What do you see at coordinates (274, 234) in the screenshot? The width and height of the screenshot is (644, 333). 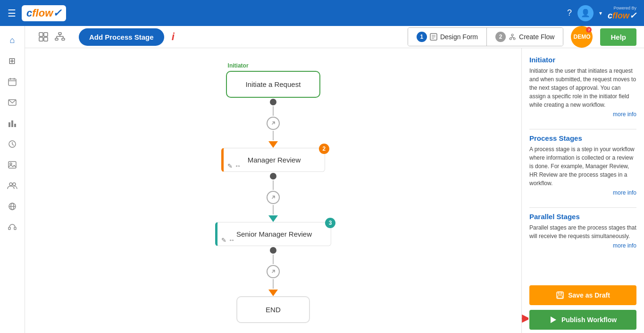 I see `stage2-name: Senior Manager Review` at bounding box center [274, 234].